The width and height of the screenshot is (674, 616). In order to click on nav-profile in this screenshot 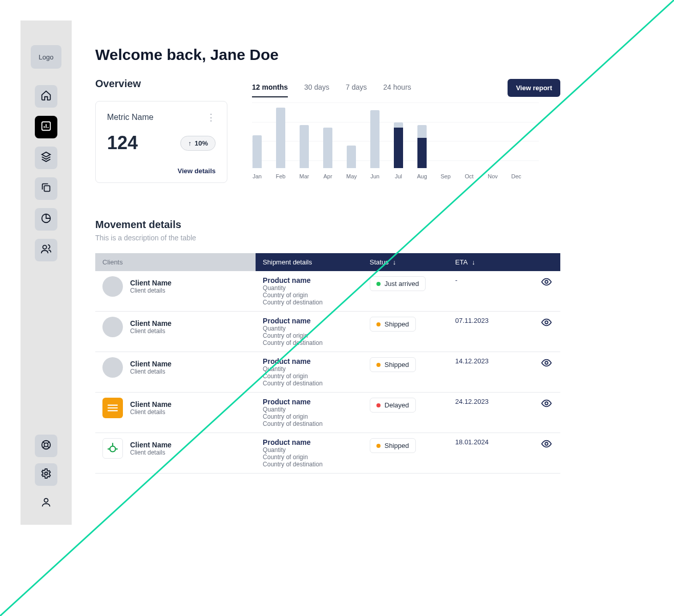, I will do `click(46, 503)`.